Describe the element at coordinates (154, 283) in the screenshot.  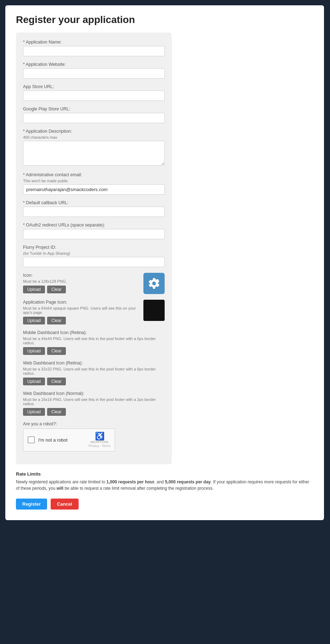
I see `gear-icon` at that location.